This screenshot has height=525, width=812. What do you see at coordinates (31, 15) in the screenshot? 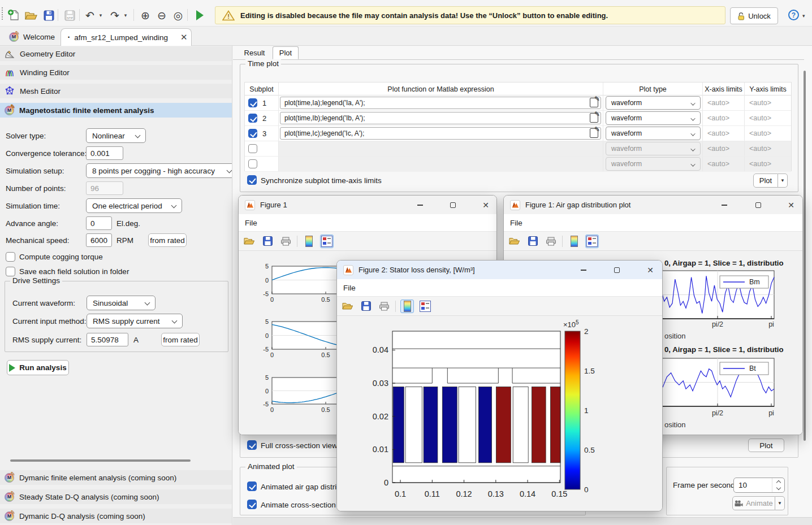
I see `open-file-button` at bounding box center [31, 15].